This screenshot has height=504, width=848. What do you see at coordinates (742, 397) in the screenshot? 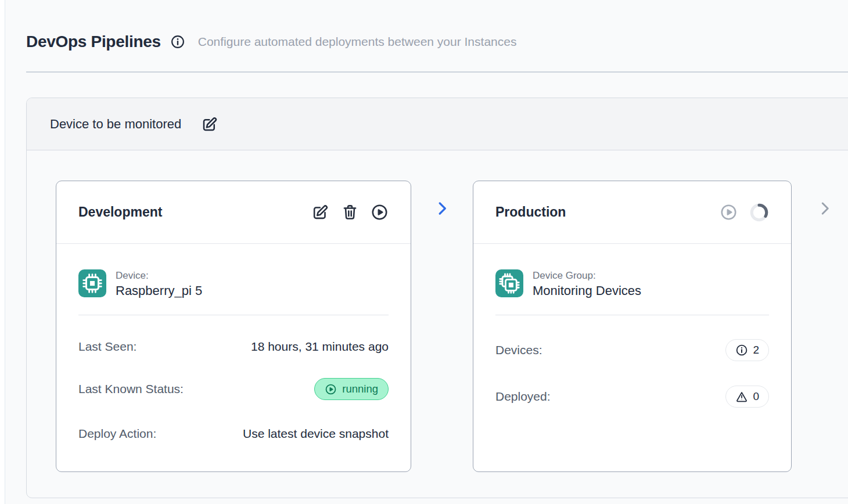
I see `warning-triangle-icon` at bounding box center [742, 397].